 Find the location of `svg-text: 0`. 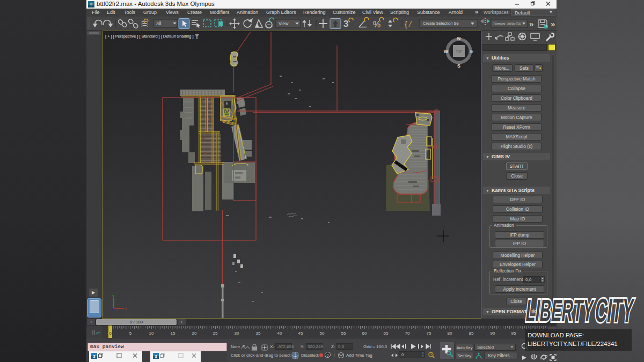

svg-text: 0 is located at coordinates (111, 334).